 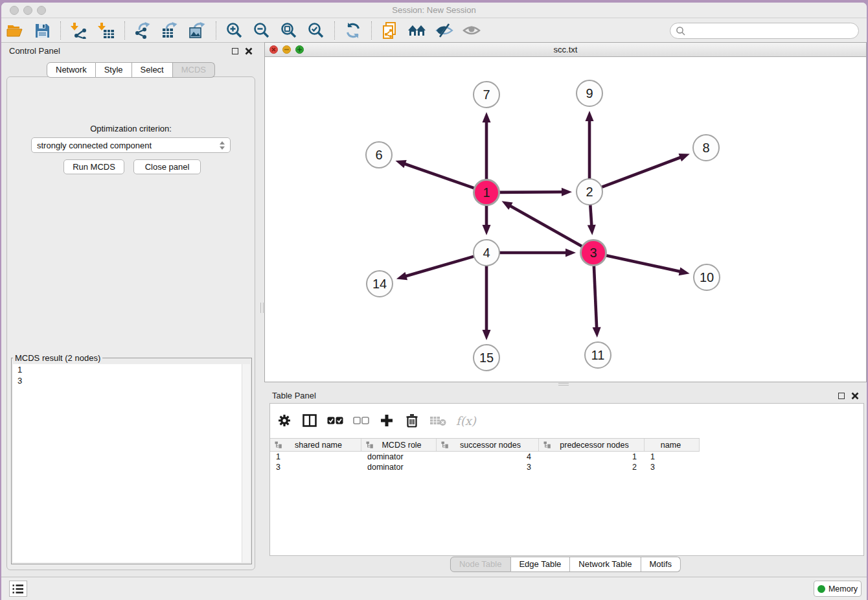 I want to click on memory-status-icon, so click(x=821, y=589).